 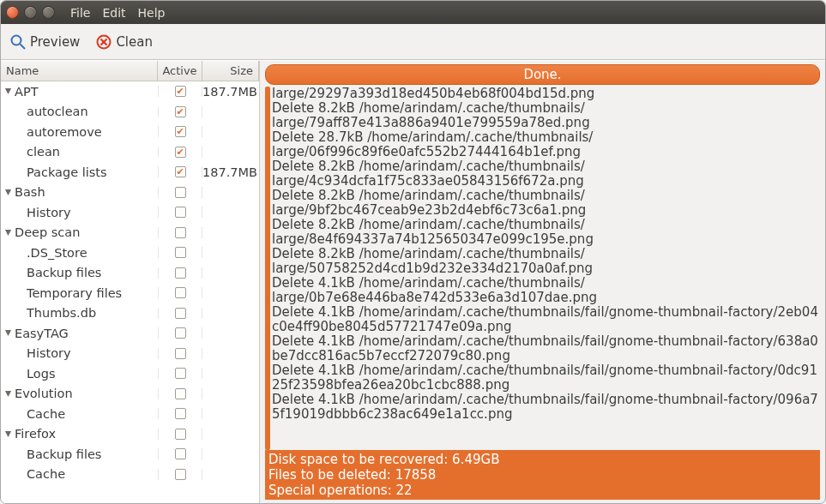 I want to click on tree-item-row: Thumbs.db, so click(x=130, y=314).